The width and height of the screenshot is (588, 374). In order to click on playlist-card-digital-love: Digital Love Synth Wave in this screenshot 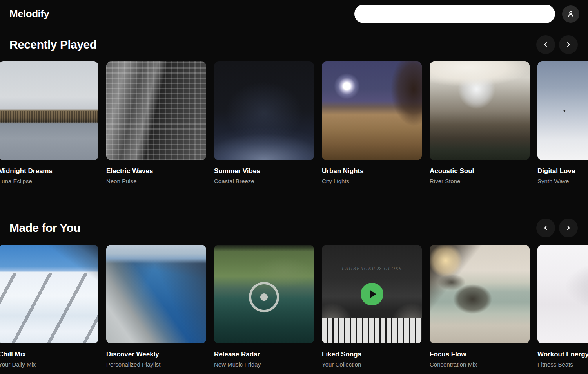, I will do `click(563, 123)`.